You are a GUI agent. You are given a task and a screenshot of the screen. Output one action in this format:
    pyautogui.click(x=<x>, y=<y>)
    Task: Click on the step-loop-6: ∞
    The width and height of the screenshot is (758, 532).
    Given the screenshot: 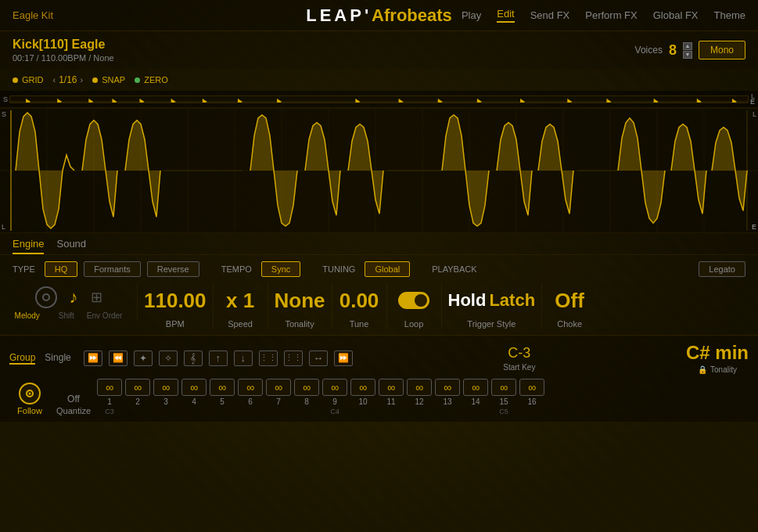 What is the action you would take?
    pyautogui.click(x=250, y=387)
    